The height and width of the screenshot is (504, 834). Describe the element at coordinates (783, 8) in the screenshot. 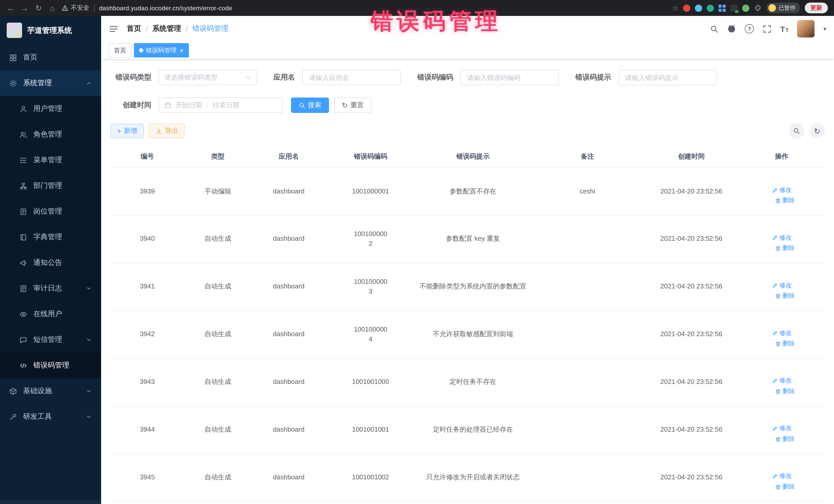

I see `profile-paused-badge: 已暂停` at that location.